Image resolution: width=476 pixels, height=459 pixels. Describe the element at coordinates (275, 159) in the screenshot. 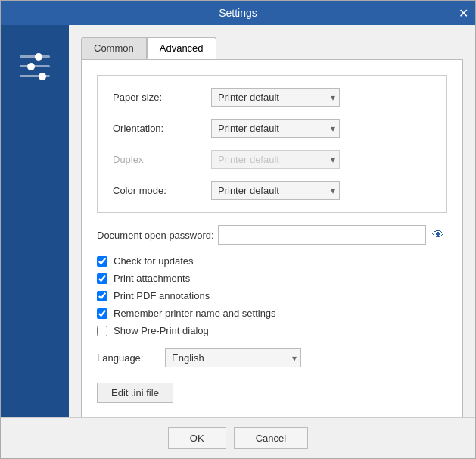

I see `duplex-select: Printer default` at that location.